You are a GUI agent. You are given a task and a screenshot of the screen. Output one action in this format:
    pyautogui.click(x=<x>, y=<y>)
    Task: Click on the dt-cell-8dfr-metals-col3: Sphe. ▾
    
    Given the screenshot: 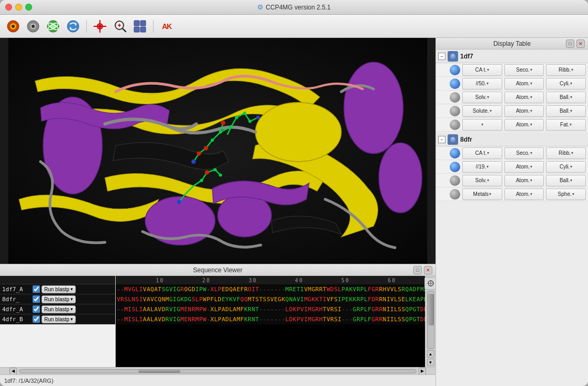 What is the action you would take?
    pyautogui.click(x=566, y=194)
    